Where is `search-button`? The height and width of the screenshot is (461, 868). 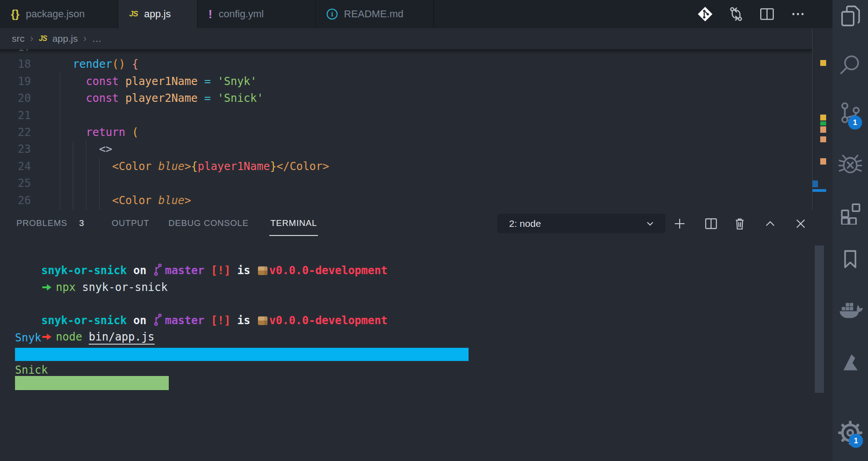 search-button is located at coordinates (850, 65).